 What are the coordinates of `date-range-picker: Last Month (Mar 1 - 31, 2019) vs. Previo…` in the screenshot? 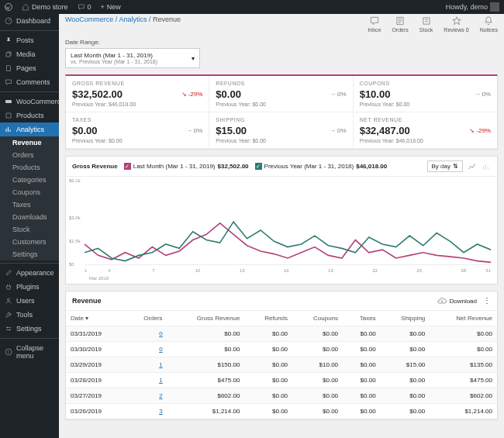 It's located at (133, 58).